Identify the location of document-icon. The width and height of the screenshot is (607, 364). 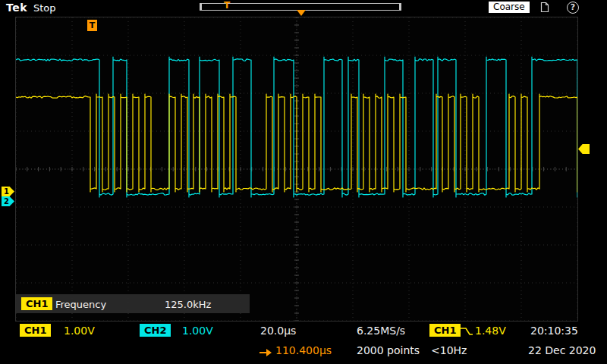
(545, 8).